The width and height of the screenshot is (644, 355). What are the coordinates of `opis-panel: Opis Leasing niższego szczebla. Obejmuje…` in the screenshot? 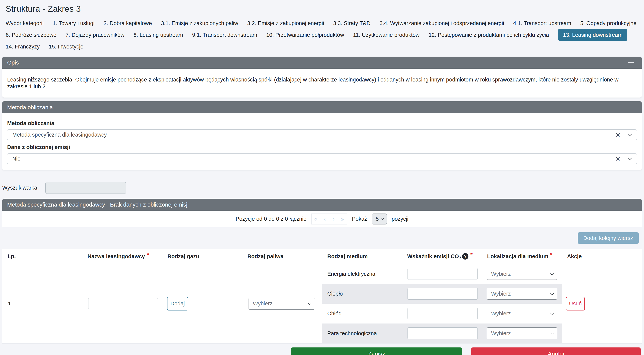 It's located at (322, 77).